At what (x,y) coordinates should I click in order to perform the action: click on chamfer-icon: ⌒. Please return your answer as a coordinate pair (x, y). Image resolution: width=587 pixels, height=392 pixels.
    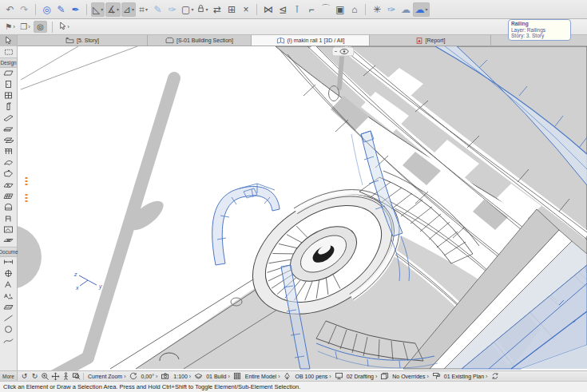
    Looking at the image, I should click on (326, 10).